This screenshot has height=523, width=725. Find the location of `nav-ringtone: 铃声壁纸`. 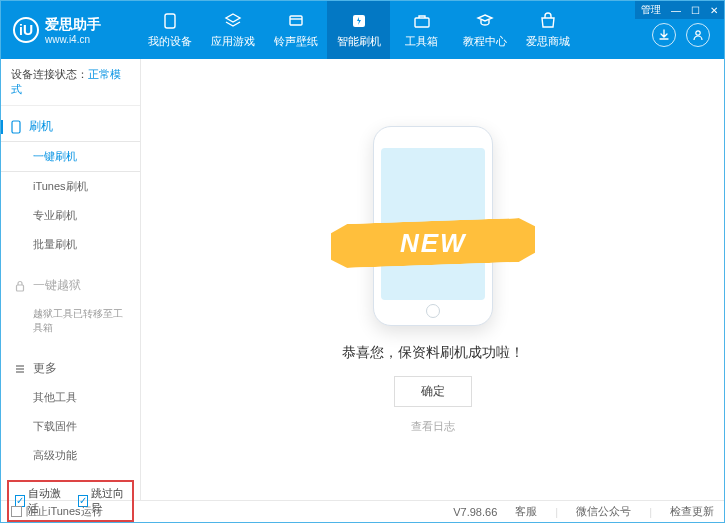

nav-ringtone: 铃声壁纸 is located at coordinates (296, 30).